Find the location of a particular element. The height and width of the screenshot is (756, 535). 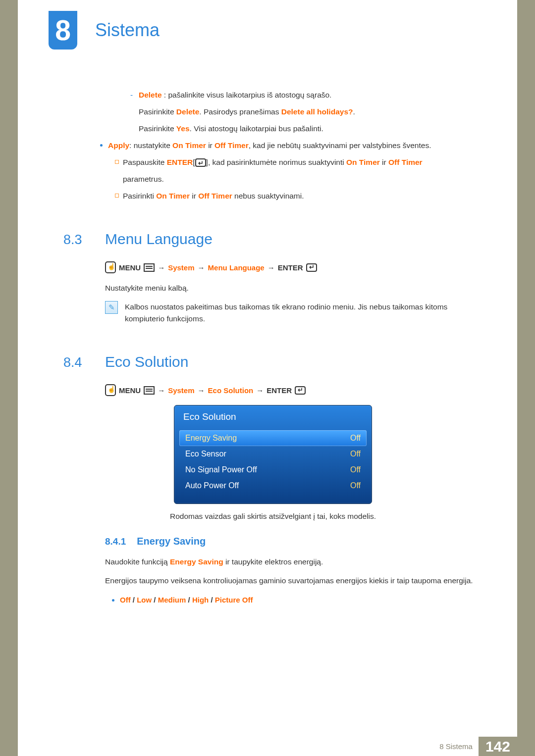

delete-label: Delete is located at coordinates (151, 95).